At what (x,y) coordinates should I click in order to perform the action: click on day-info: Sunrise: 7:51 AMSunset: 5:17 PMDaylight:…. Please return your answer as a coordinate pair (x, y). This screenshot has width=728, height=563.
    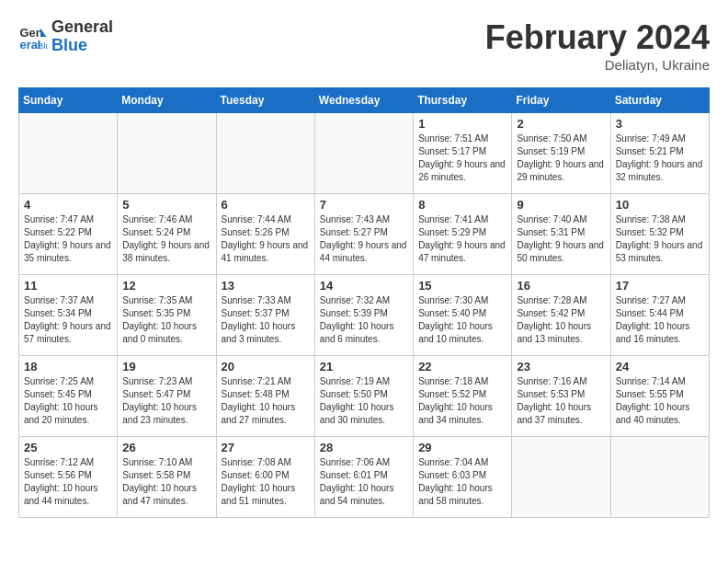
    Looking at the image, I should click on (462, 158).